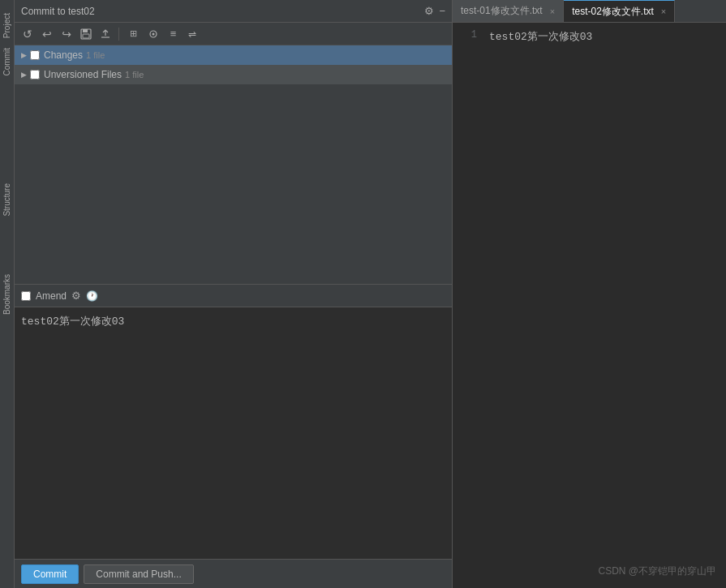  Describe the element at coordinates (664, 11) in the screenshot. I see `tab-test02-close-icon: ×` at that location.